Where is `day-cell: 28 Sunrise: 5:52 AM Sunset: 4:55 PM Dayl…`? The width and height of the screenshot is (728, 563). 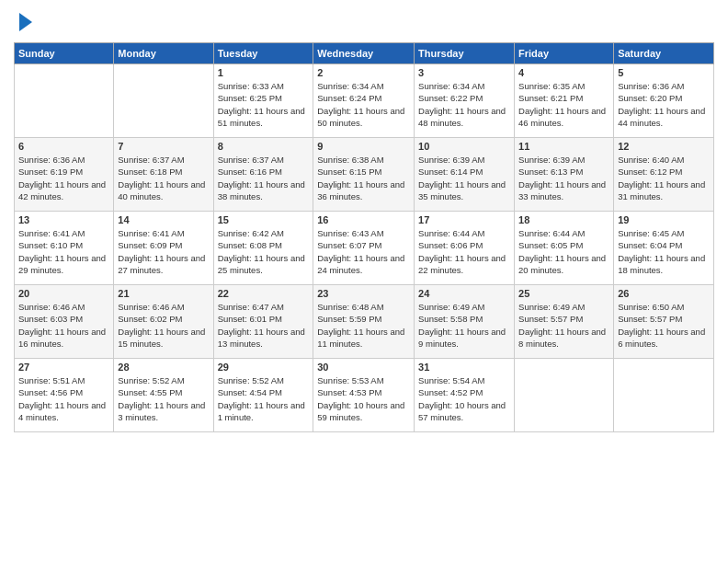
day-cell: 28 Sunrise: 5:52 AM Sunset: 4:55 PM Dayl… is located at coordinates (164, 396).